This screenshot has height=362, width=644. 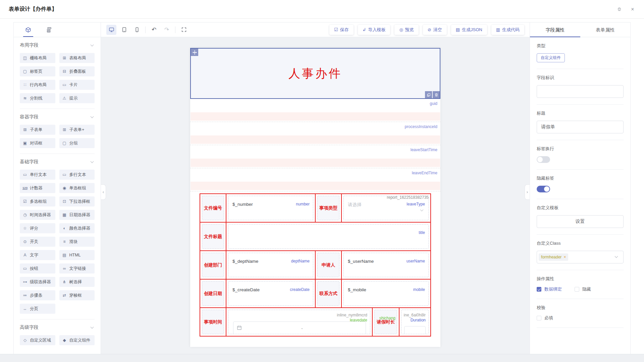 What do you see at coordinates (77, 85) in the screenshot?
I see `palette-item-card: ▭卡片` at bounding box center [77, 85].